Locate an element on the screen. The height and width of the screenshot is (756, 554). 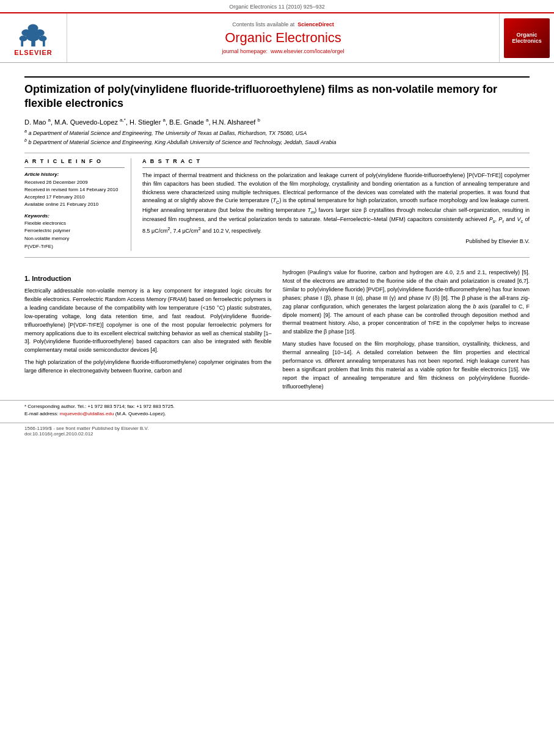
badge-line2: Electronics is located at coordinates (527, 41).